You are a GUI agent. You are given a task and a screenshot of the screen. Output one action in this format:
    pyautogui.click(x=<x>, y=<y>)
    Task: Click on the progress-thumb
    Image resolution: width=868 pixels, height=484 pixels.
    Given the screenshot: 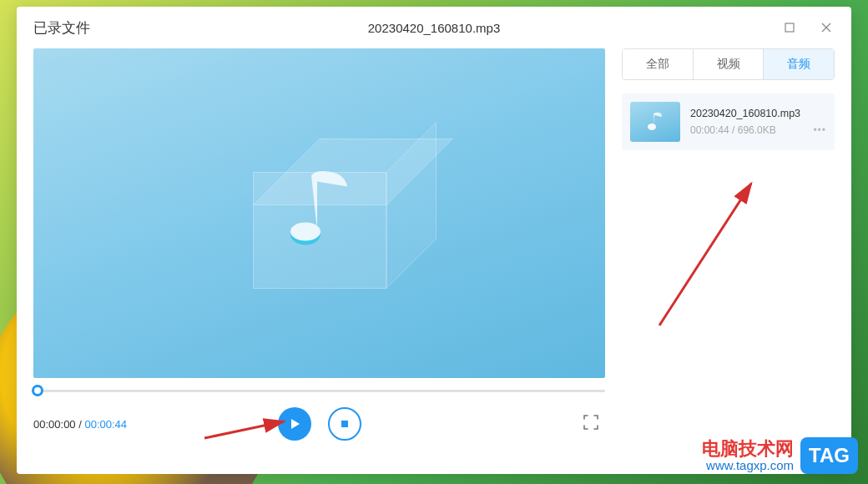 What is the action you would take?
    pyautogui.click(x=38, y=391)
    